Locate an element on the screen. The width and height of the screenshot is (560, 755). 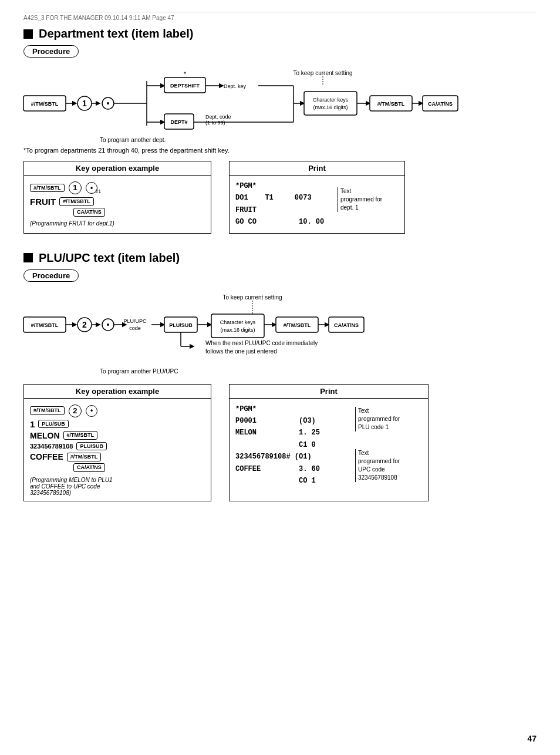
dept-flow-diagram: #/TM/SBTL 1 • DEPTSHIFT is located at coordinates (280, 106).